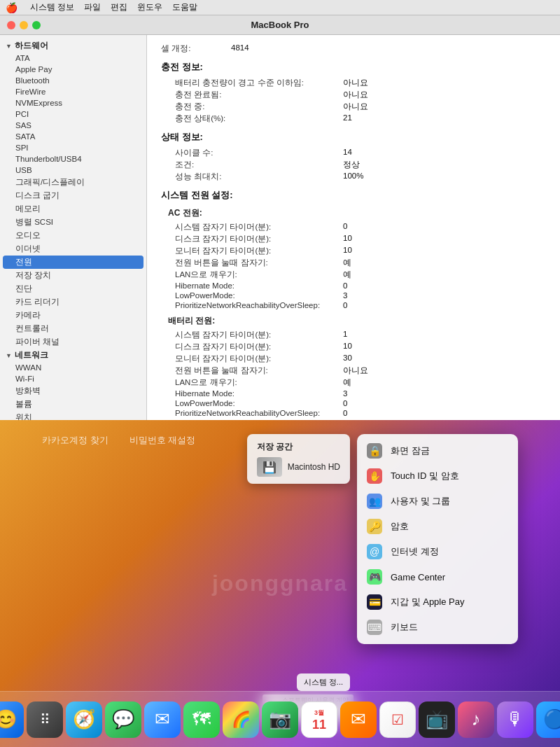 The image size is (560, 747). Describe the element at coordinates (270, 467) in the screenshot. I see `disk-icon: 💾` at that location.